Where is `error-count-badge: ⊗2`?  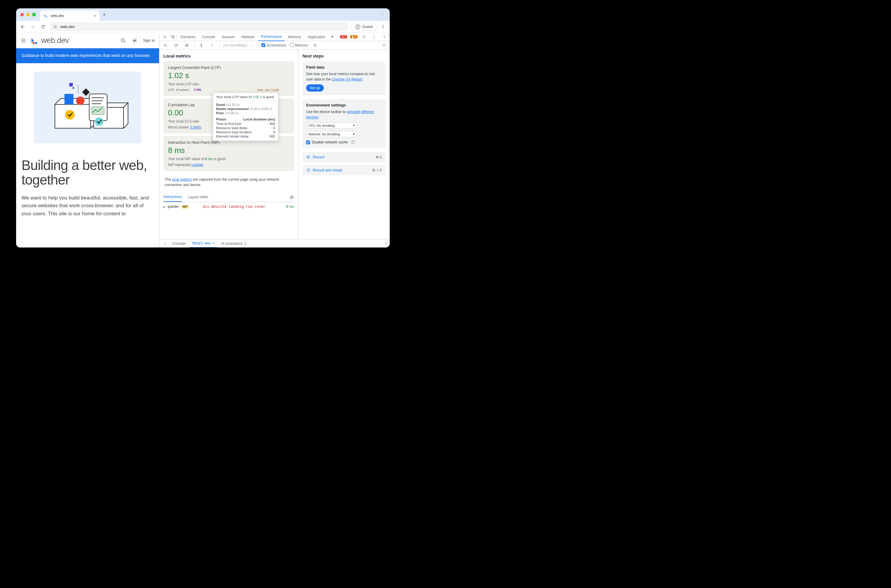 error-count-badge: ⊗2 is located at coordinates (344, 37).